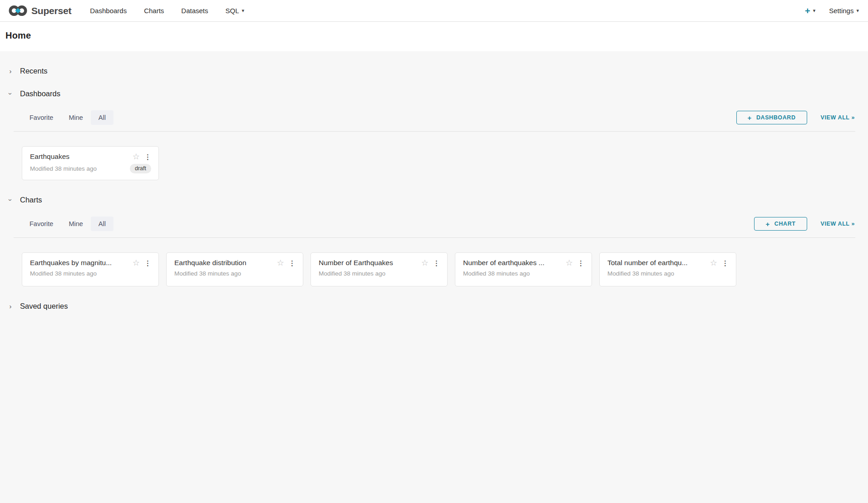  I want to click on superset-brand: Superset, so click(40, 11).